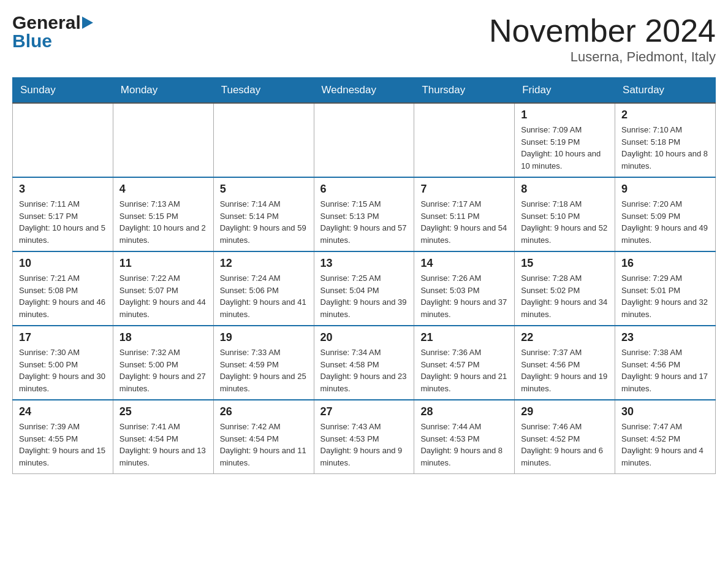 The width and height of the screenshot is (728, 563). What do you see at coordinates (464, 189) in the screenshot?
I see `day-number: 7` at bounding box center [464, 189].